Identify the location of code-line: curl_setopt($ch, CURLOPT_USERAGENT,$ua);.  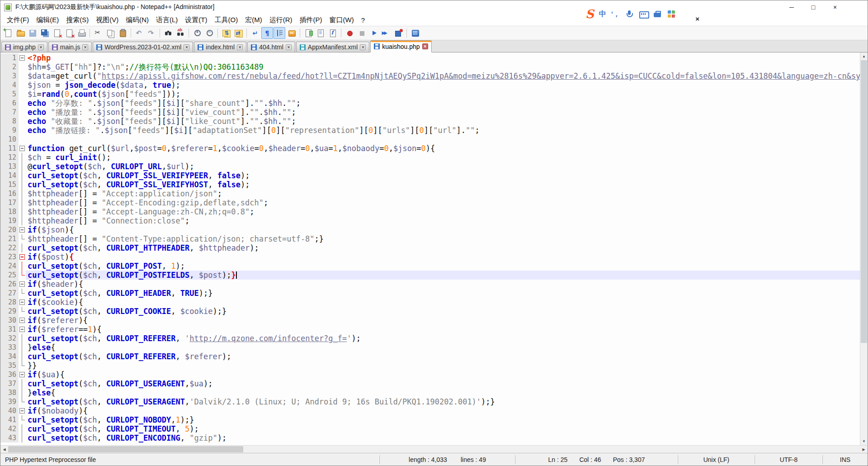
(443, 384).